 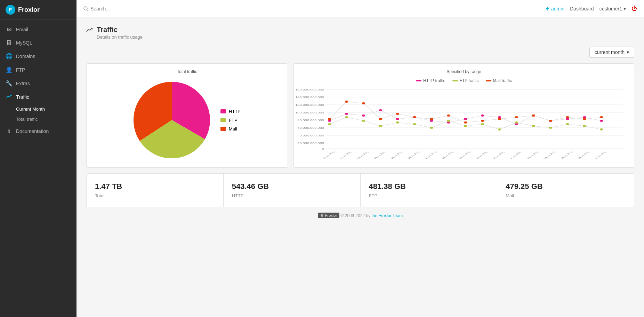 I want to click on svg-text: 02.11.2022, so click(x=346, y=155).